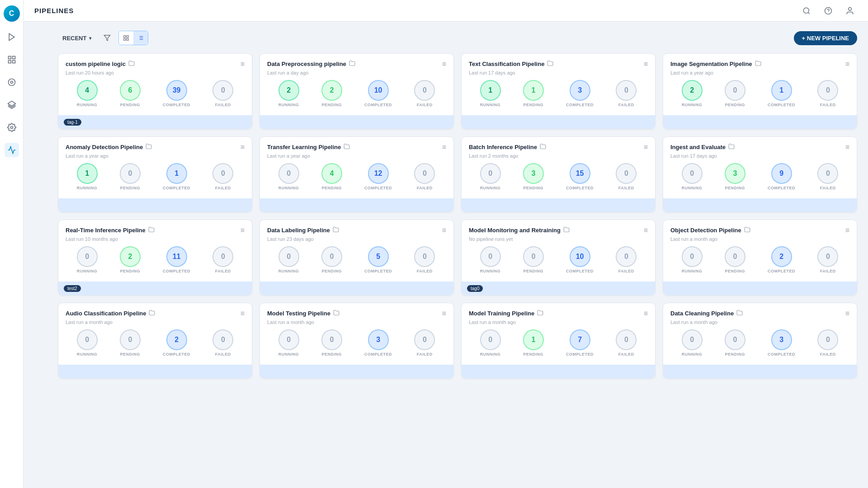 The width and height of the screenshot is (868, 488). What do you see at coordinates (357, 314) in the screenshot?
I see `card-header: Model Testing Pipeline ≡` at bounding box center [357, 314].